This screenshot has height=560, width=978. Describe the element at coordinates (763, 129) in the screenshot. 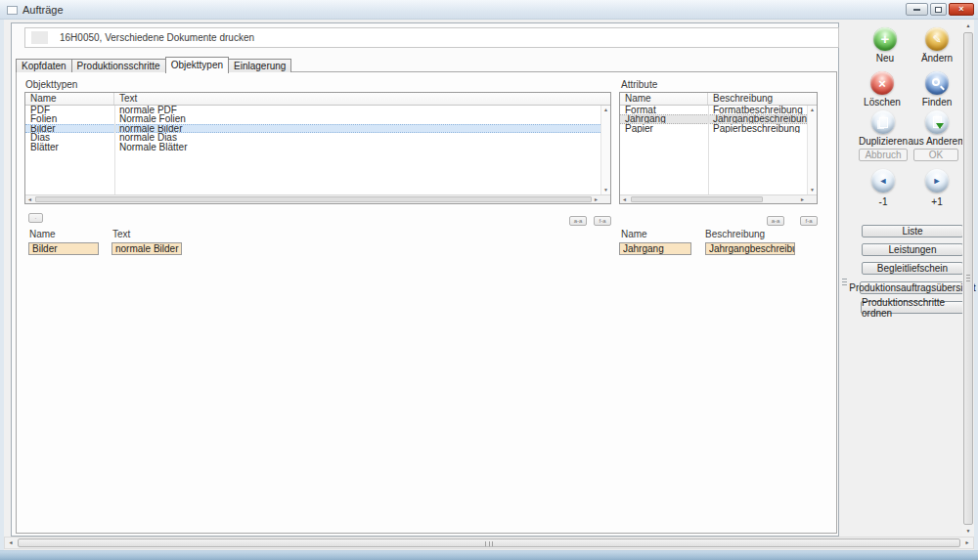

I see `cell-beschreibung: Papierbeschreibung` at that location.